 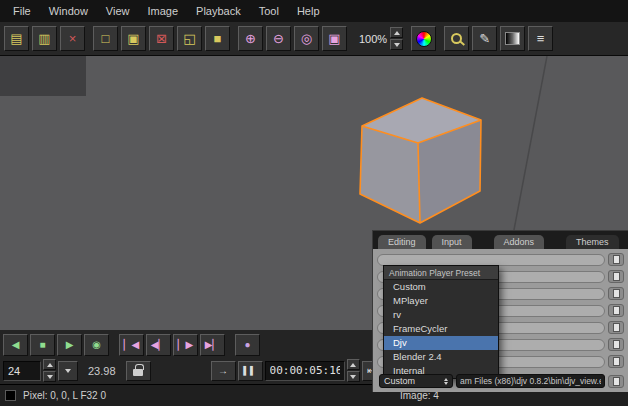 What do you see at coordinates (354, 364) in the screenshot?
I see `timecode-spinner-up` at bounding box center [354, 364].